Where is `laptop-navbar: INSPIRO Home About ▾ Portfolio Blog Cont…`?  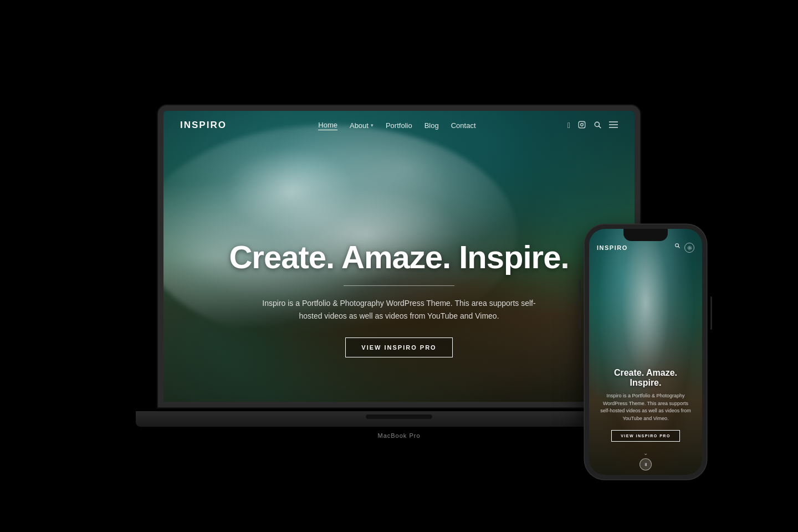
laptop-navbar: INSPIRO Home About ▾ Portfolio Blog Cont… is located at coordinates (399, 125).